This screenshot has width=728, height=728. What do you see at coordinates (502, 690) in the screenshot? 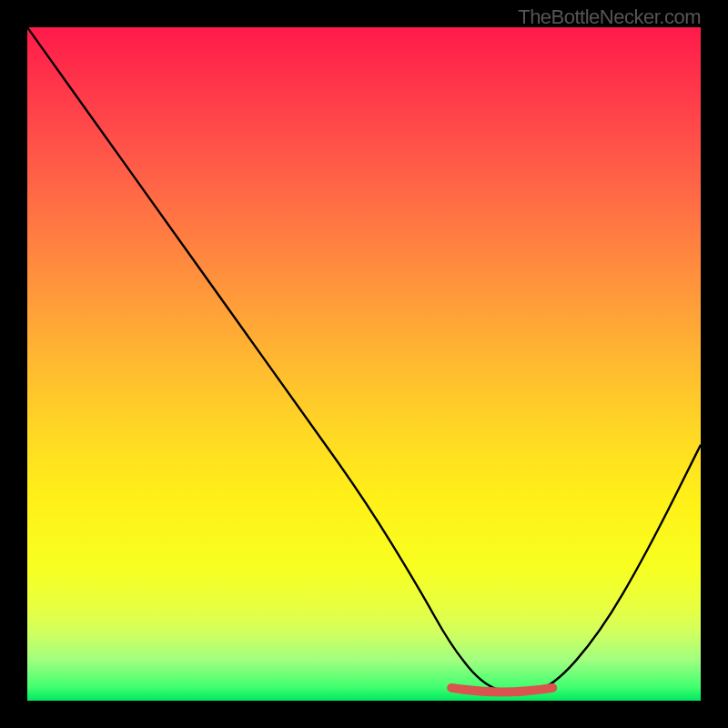
I see `sweet-spot-path` at bounding box center [502, 690].